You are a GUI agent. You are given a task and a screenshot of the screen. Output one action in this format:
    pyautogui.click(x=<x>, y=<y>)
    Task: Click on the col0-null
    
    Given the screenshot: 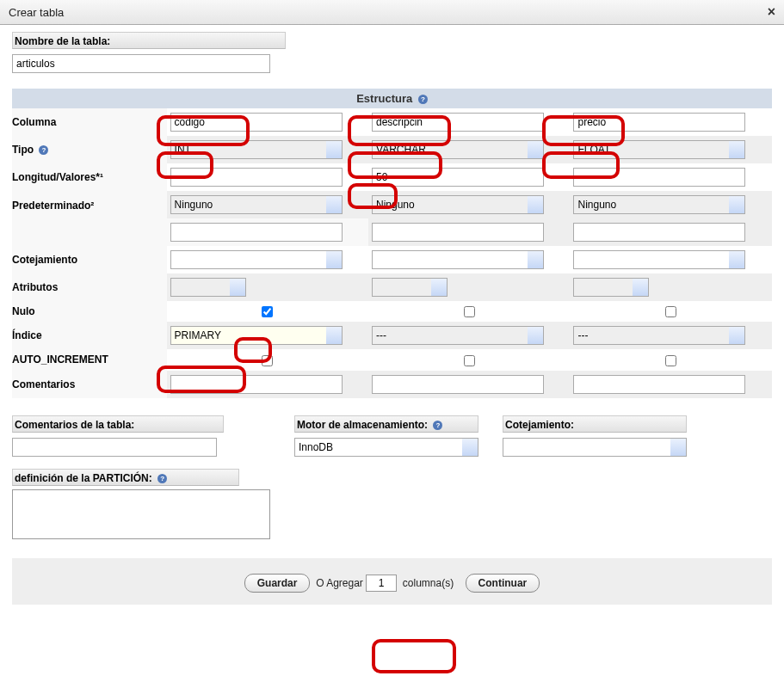 What is the action you would take?
    pyautogui.click(x=267, y=311)
    